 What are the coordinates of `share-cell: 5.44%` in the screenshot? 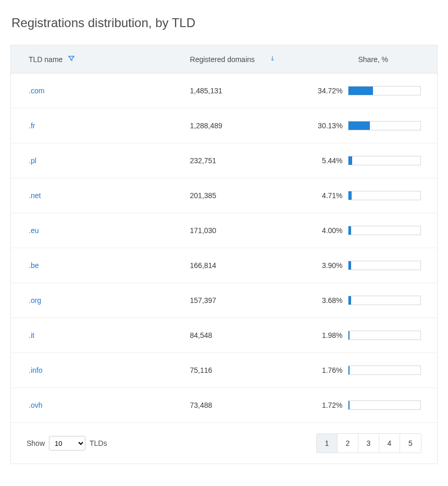 It's located at (373, 161).